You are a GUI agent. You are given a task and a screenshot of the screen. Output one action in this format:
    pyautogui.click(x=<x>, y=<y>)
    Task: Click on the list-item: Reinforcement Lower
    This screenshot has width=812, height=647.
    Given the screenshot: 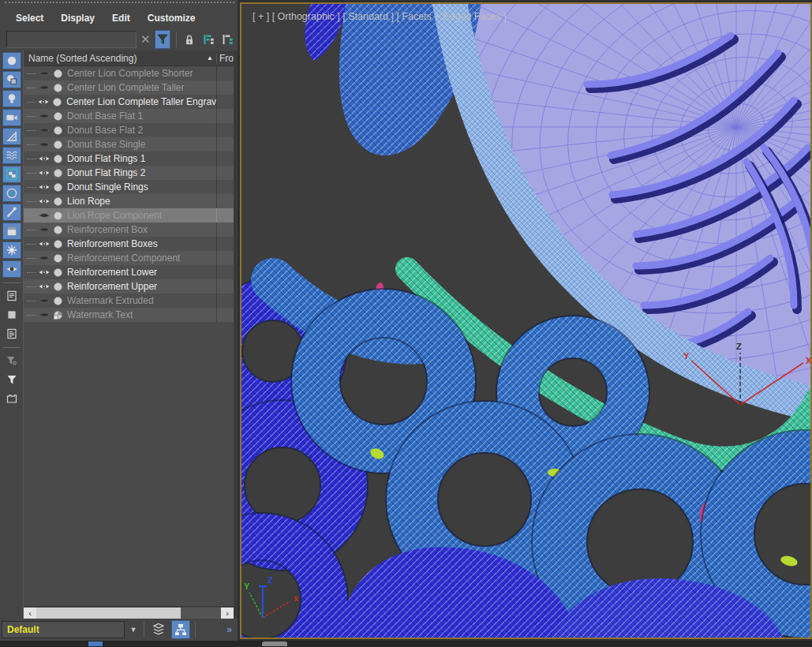 What is the action you would take?
    pyautogui.click(x=129, y=272)
    